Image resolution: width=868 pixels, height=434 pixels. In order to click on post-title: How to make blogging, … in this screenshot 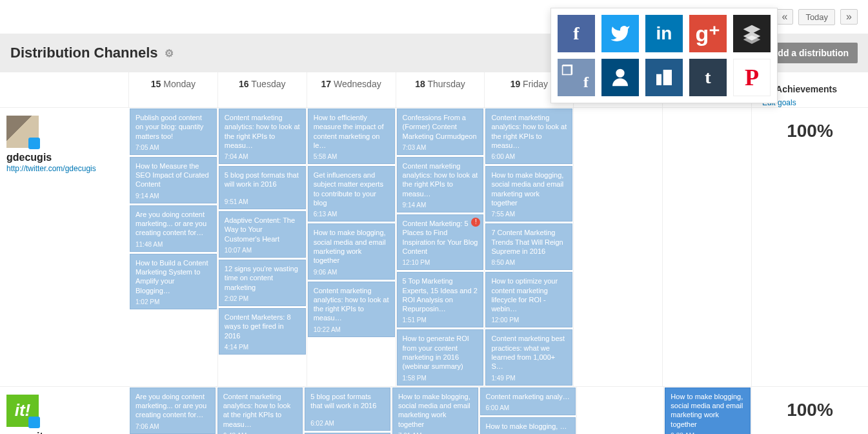, I will do `click(528, 426)`.